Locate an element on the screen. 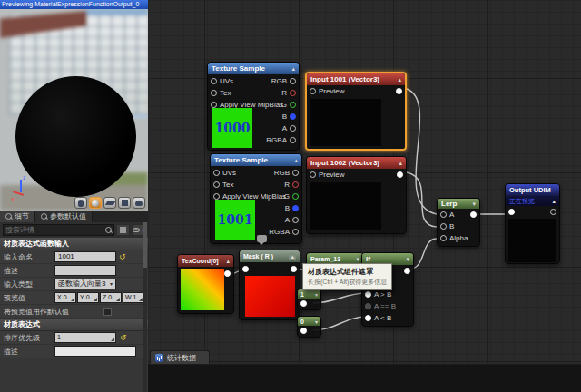  preview-title-bar: Previewing MaterialExpressionFunctionOut… is located at coordinates (74, 5).